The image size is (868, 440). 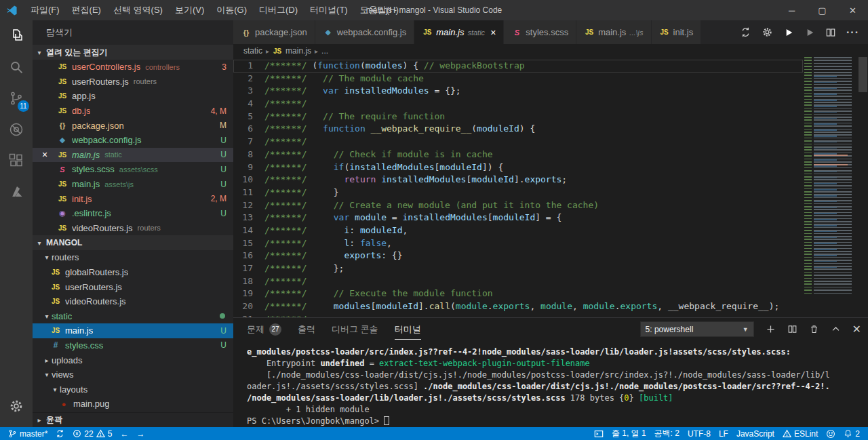 I want to click on sync-icon, so click(x=746, y=33).